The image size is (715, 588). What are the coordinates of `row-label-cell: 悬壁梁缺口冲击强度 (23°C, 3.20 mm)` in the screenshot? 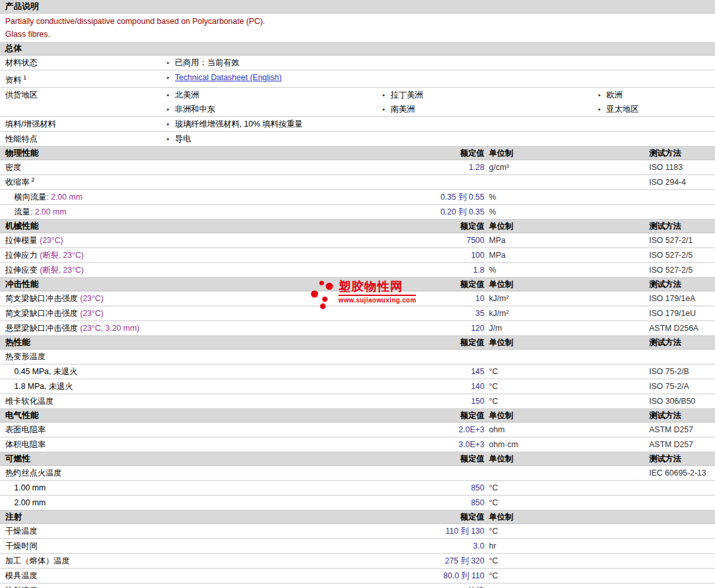 It's located at (181, 328).